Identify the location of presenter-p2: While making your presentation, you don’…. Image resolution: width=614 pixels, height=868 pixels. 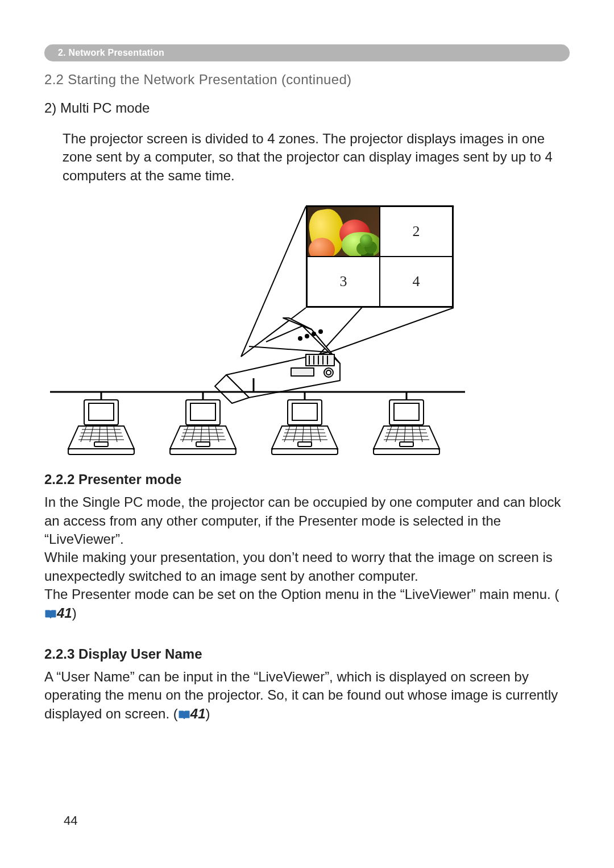
(307, 567).